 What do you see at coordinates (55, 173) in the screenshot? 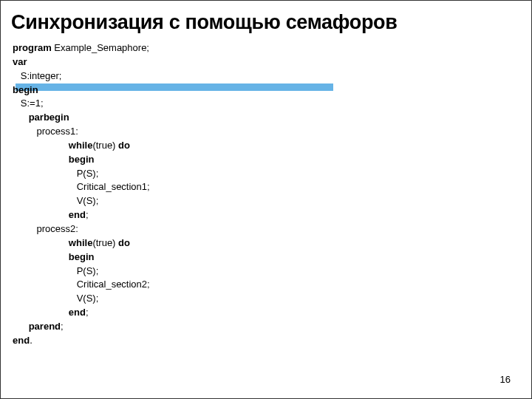
I see `ps-1: P(S);` at bounding box center [55, 173].